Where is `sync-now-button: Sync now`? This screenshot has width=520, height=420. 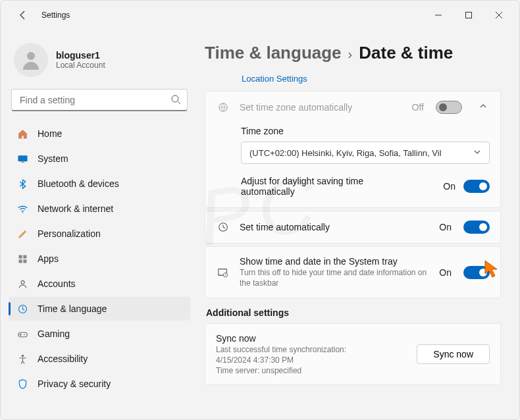 sync-now-button: Sync now is located at coordinates (453, 354).